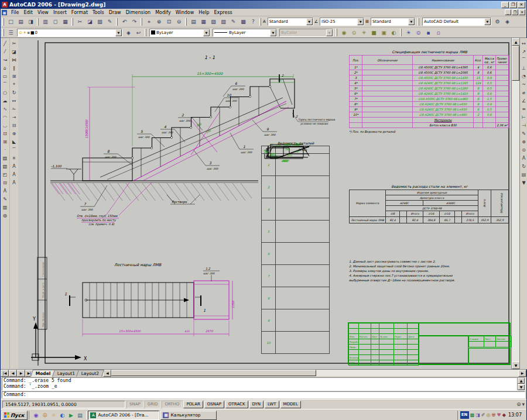 This screenshot has height=420, width=527. What do you see at coordinates (342, 22) in the screenshot?
I see `dim-style-combo: ISO-25▼` at bounding box center [342, 22].